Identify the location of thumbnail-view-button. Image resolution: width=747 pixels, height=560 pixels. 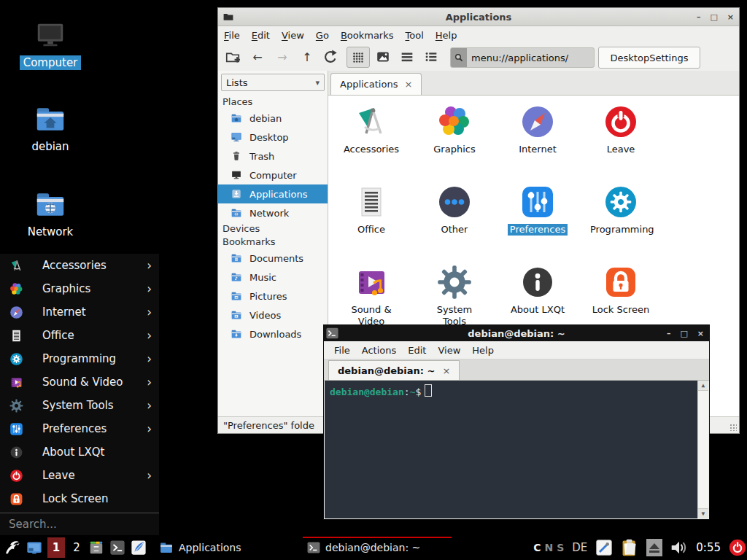
(383, 57).